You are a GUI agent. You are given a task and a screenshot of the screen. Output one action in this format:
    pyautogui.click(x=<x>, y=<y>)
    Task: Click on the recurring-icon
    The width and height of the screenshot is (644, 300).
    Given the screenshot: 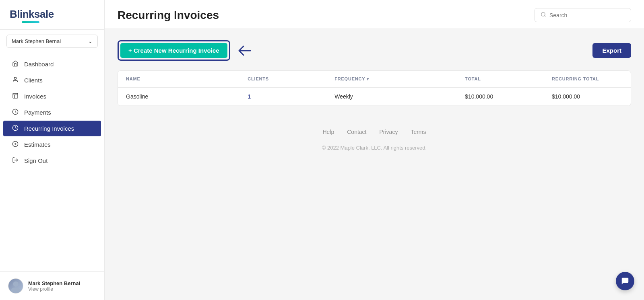 What is the action you would take?
    pyautogui.click(x=15, y=129)
    